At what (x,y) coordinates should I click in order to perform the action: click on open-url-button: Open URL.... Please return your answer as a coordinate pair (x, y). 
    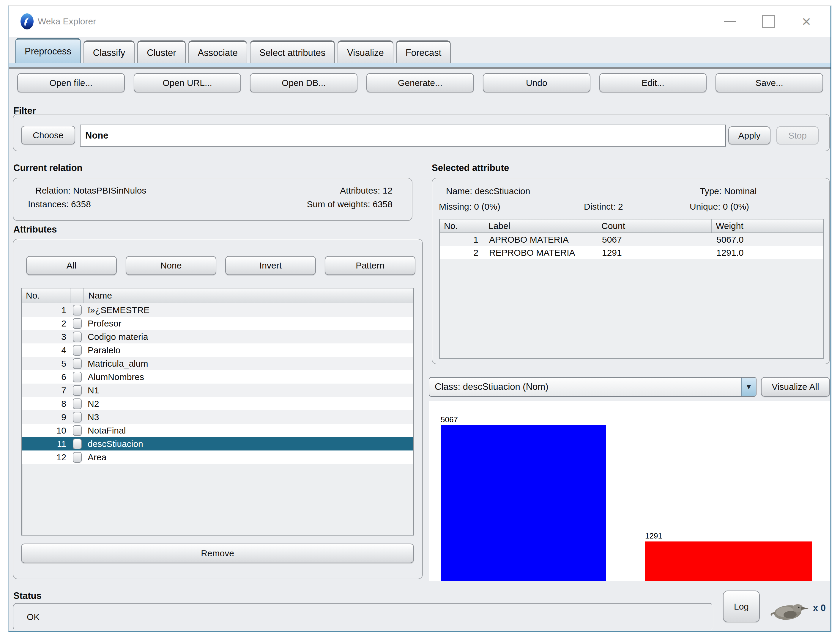
    Looking at the image, I should click on (188, 83).